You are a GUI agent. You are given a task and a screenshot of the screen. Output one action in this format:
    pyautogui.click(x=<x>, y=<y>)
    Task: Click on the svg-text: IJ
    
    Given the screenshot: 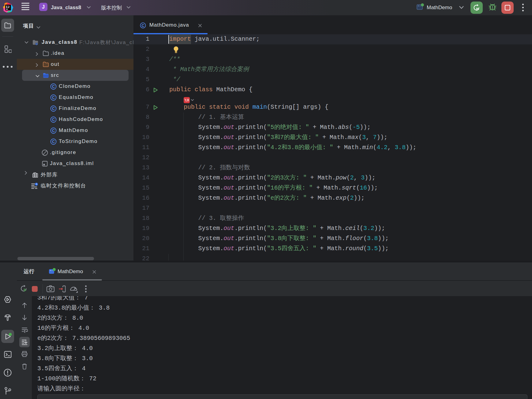 What is the action you would take?
    pyautogui.click(x=8, y=7)
    